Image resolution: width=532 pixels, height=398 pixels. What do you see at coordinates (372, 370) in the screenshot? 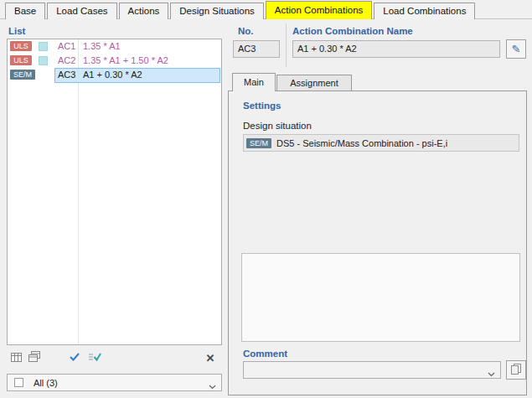
I see `comment-combobox` at bounding box center [372, 370].